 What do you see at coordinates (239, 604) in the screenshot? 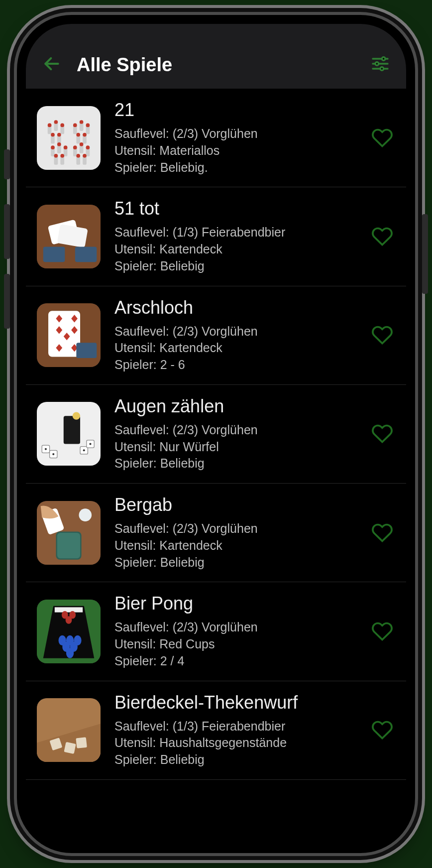
I see `game-title: Bier Pong` at bounding box center [239, 604].